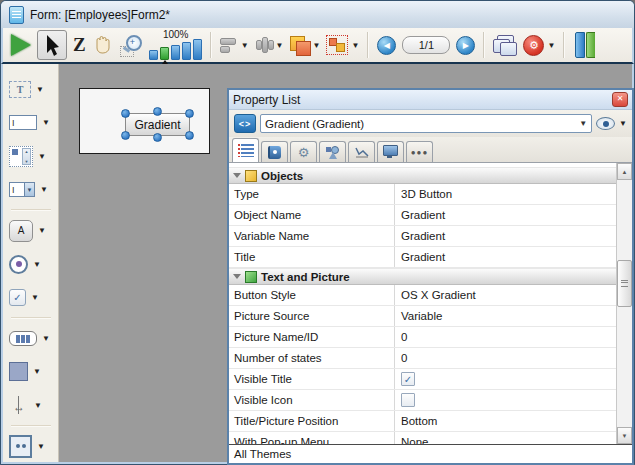  What do you see at coordinates (408, 379) in the screenshot?
I see `visible-title-checkbox` at bounding box center [408, 379].